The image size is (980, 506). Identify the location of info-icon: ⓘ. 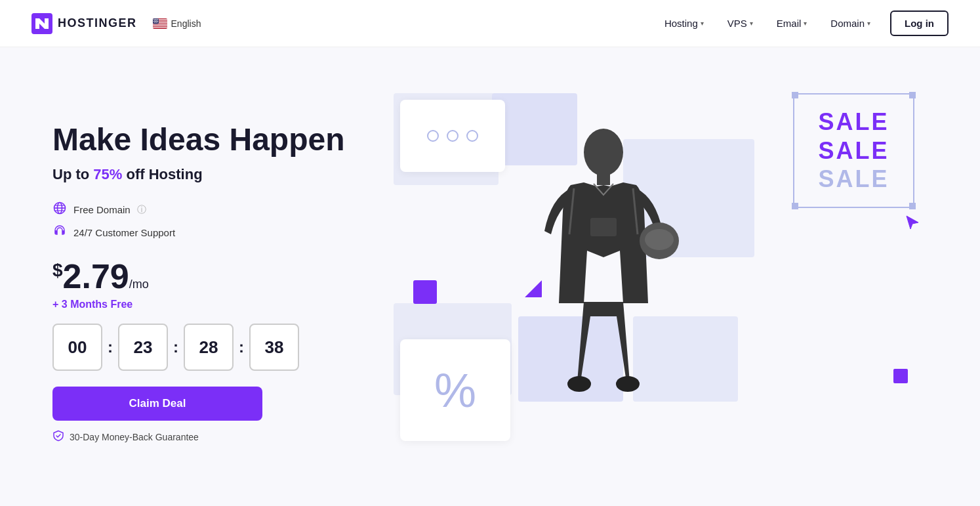
(142, 210).